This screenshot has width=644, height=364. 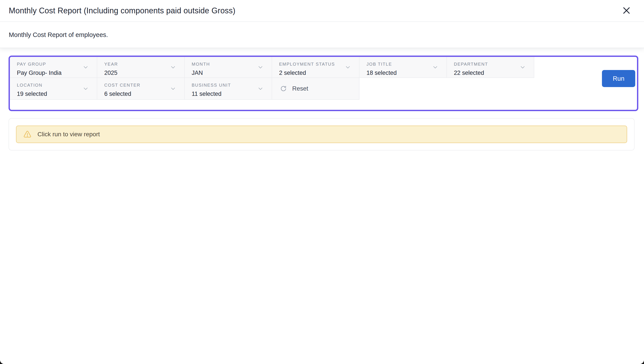 I want to click on filter-value: 2025, so click(x=144, y=73).